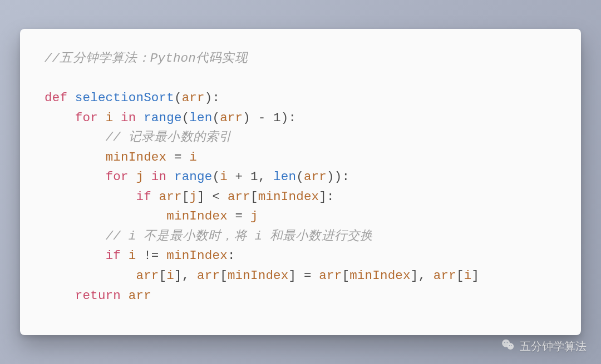  Describe the element at coordinates (266, 177) in the screenshot. I see `comma-1: ,` at that location.